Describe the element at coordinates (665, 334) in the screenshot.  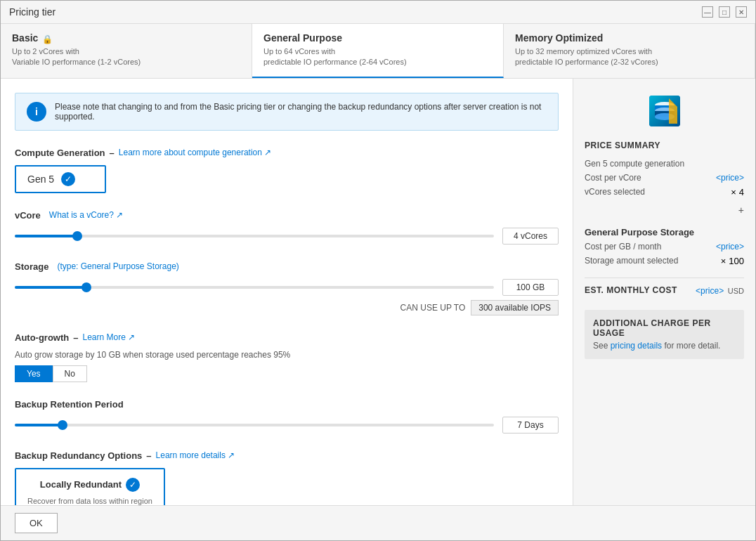
I see `additional-charge-box: ADDITIONAL CHARGE PER USAGE See pricing …` at that location.